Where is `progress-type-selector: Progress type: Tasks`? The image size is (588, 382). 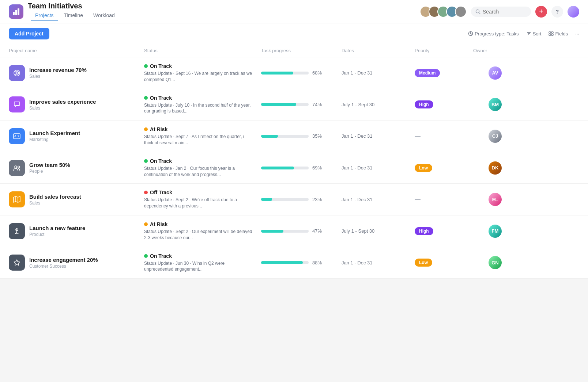
progress-type-selector: Progress type: Tasks is located at coordinates (493, 34).